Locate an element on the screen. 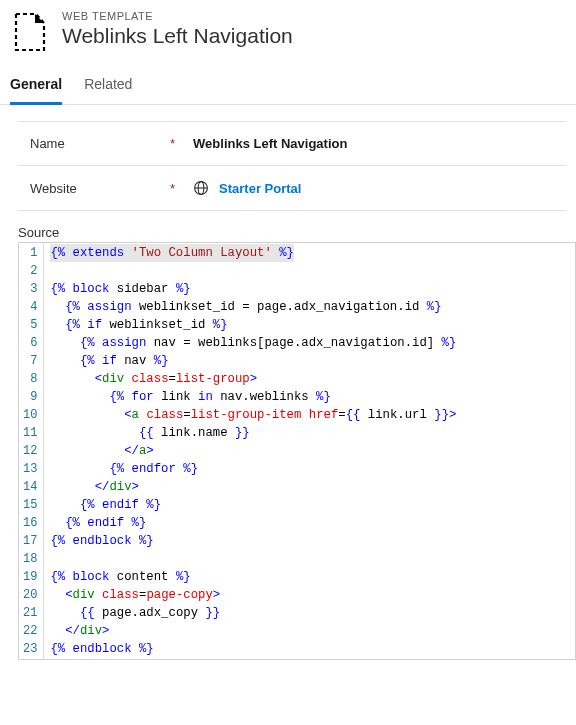 The image size is (576, 725). website-label: Website is located at coordinates (88, 188).